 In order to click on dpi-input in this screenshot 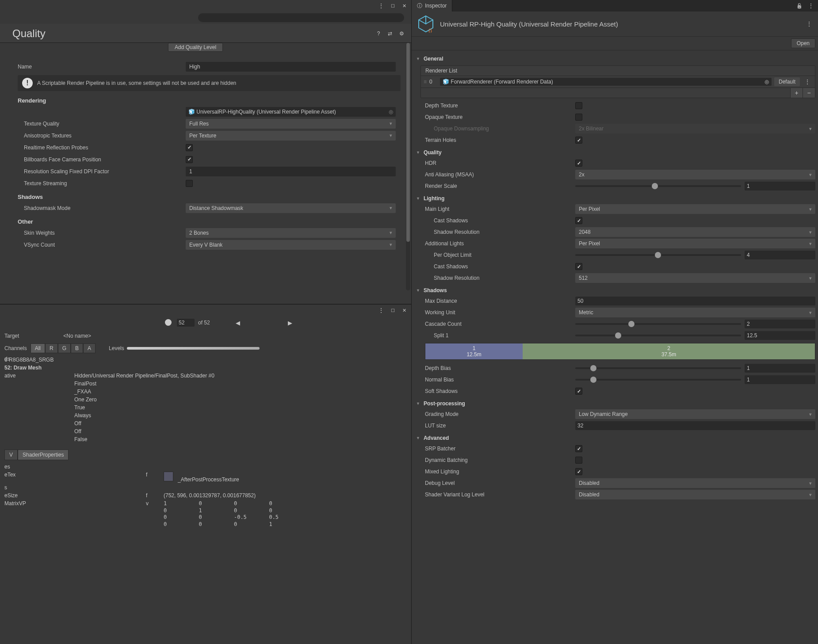, I will do `click(291, 171)`.